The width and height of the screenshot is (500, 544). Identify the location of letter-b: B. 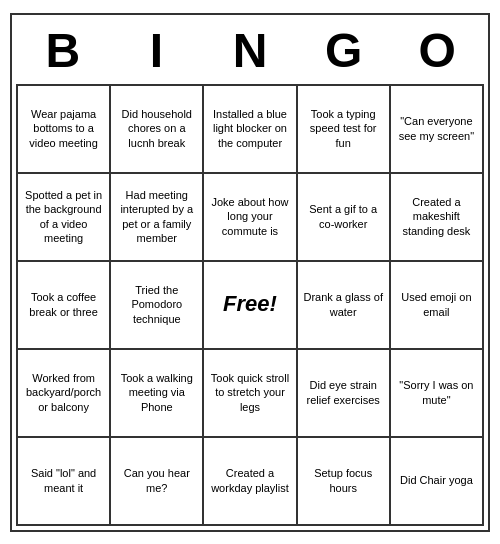
(63, 50).